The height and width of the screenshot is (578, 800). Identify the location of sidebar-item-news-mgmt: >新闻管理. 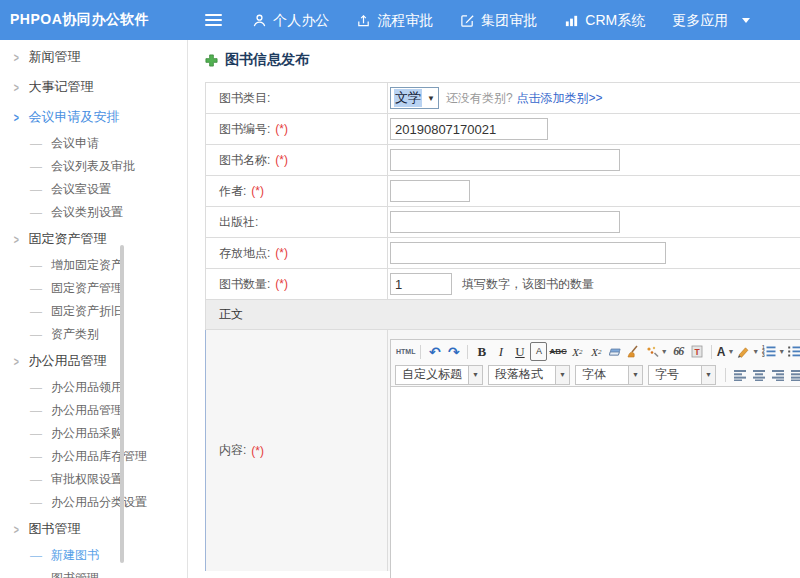
(94, 57).